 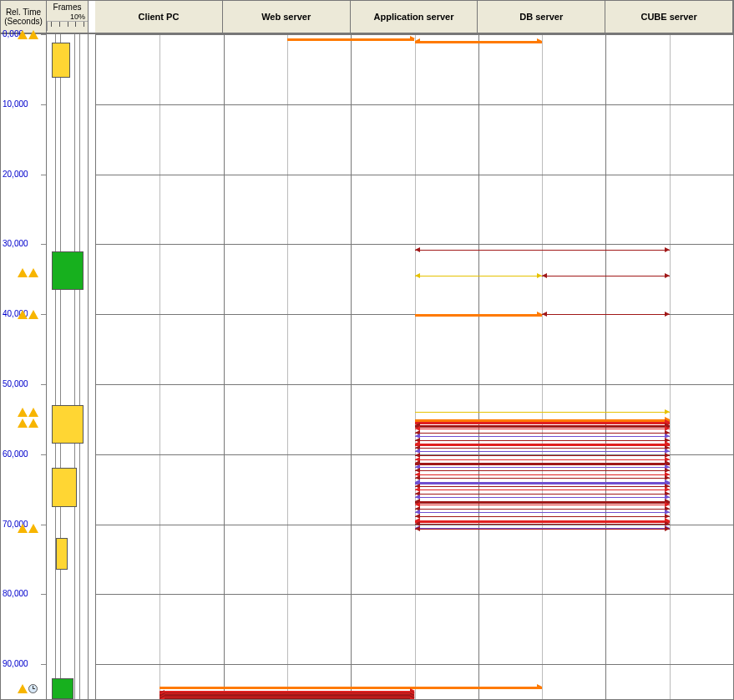 I want to click on header-frames-scale: 10%, so click(x=78, y=17).